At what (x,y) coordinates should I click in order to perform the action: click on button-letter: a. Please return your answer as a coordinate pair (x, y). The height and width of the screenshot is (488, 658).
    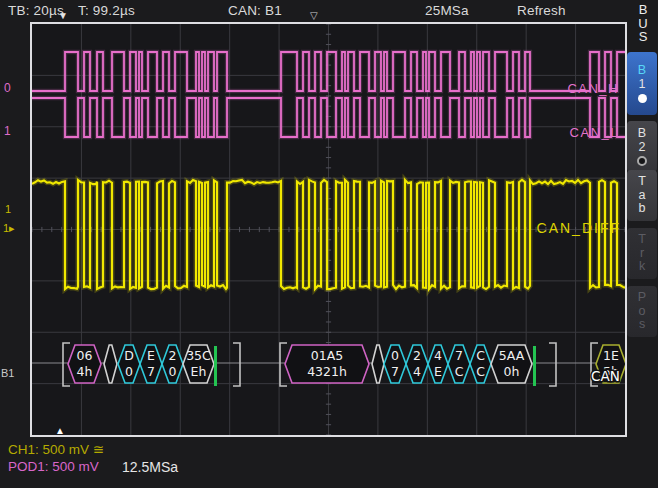
    Looking at the image, I should click on (642, 196).